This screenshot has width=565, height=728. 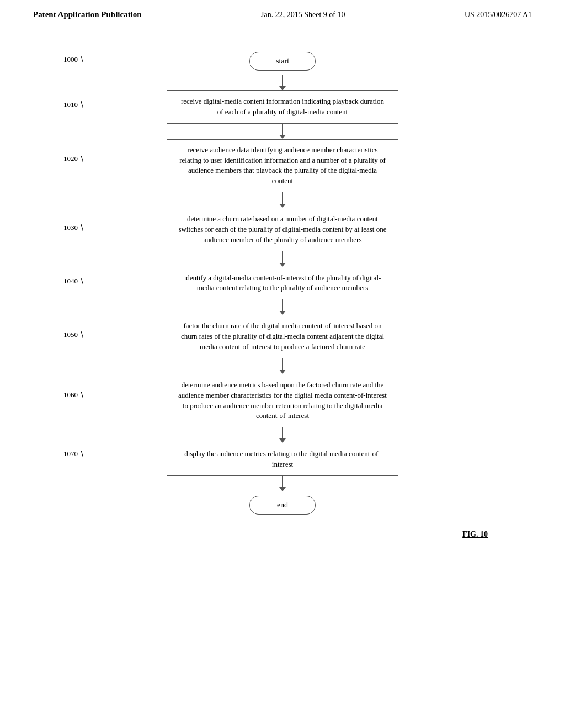 What do you see at coordinates (74, 159) in the screenshot?
I see `label-1020: 1020 ∖` at bounding box center [74, 159].